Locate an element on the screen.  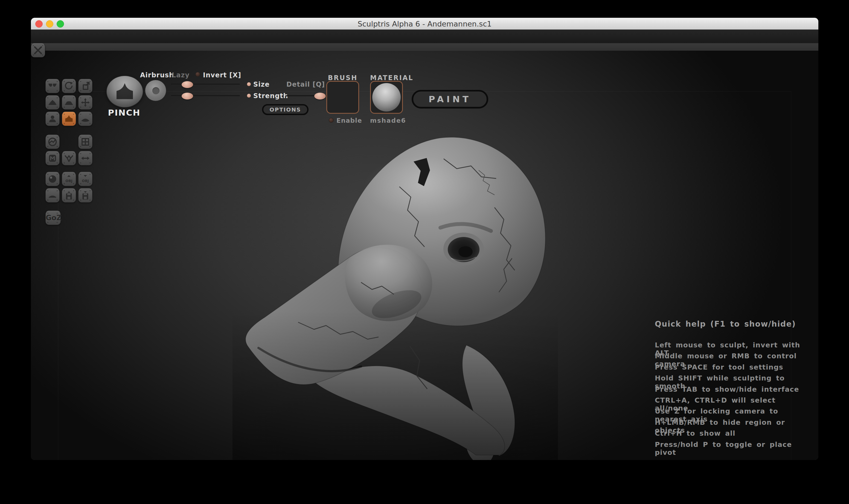
help-line: Middle mouse or RMB to control camera is located at coordinates (731, 358).